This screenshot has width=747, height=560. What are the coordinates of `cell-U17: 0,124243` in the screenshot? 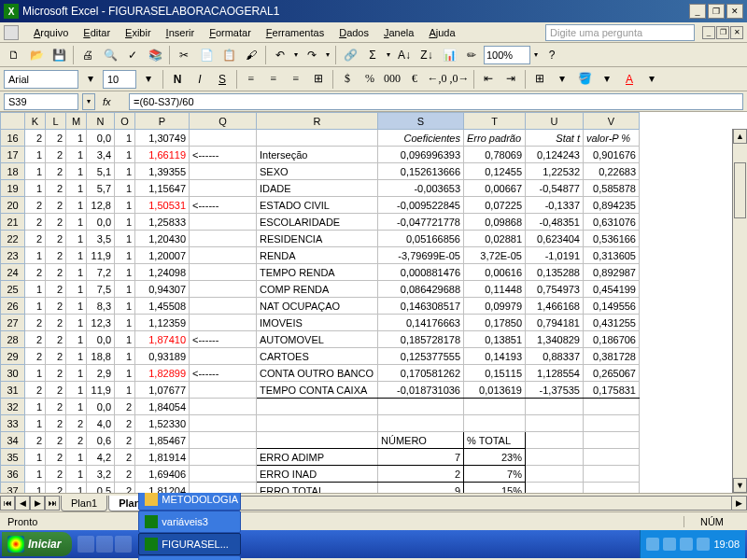 It's located at (555, 155).